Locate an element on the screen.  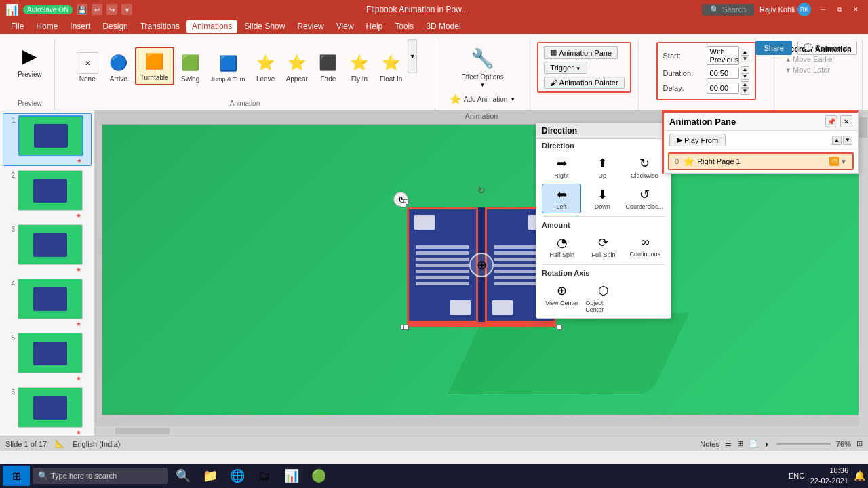
selection-handle-bm is located at coordinates (406, 327).